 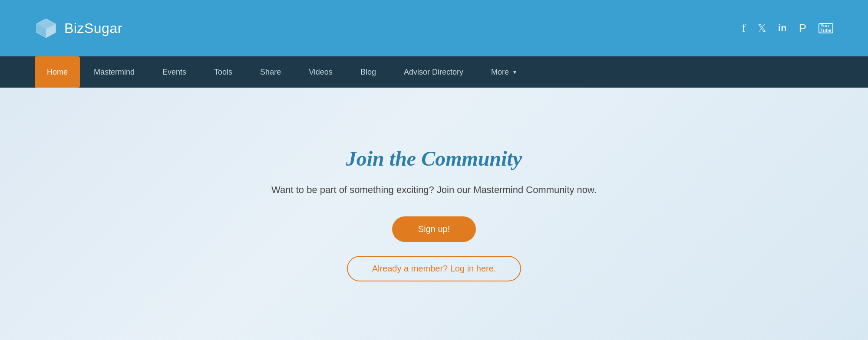 I want to click on linkedin-icon: in, so click(x=782, y=28).